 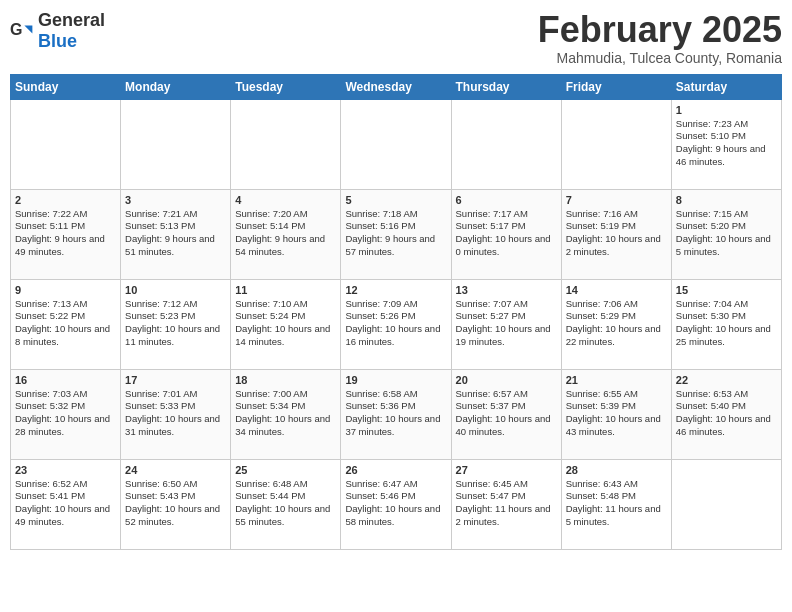 I want to click on day-number: 22, so click(x=726, y=380).